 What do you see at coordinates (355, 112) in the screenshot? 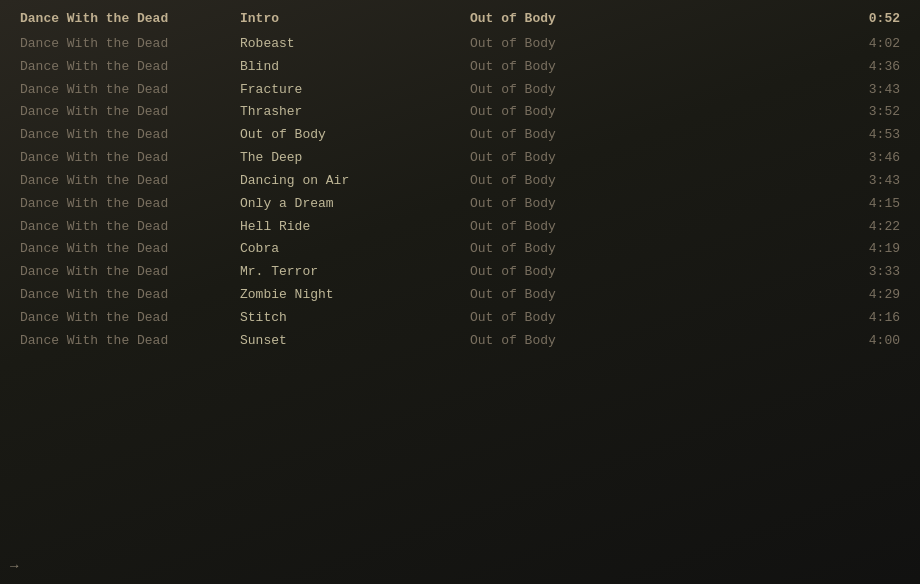
I see `track-title: Thrasher` at bounding box center [355, 112].